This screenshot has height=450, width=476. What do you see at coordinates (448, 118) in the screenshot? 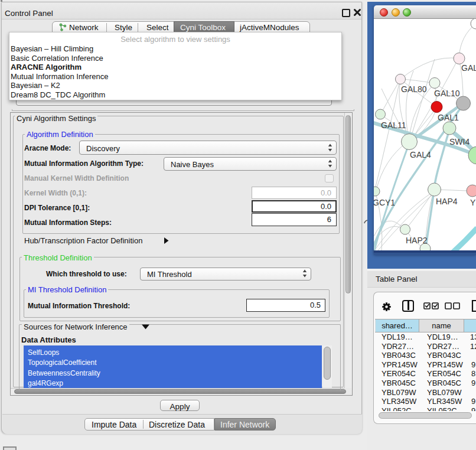
I see `svg-text: GAL1` at bounding box center [448, 118].